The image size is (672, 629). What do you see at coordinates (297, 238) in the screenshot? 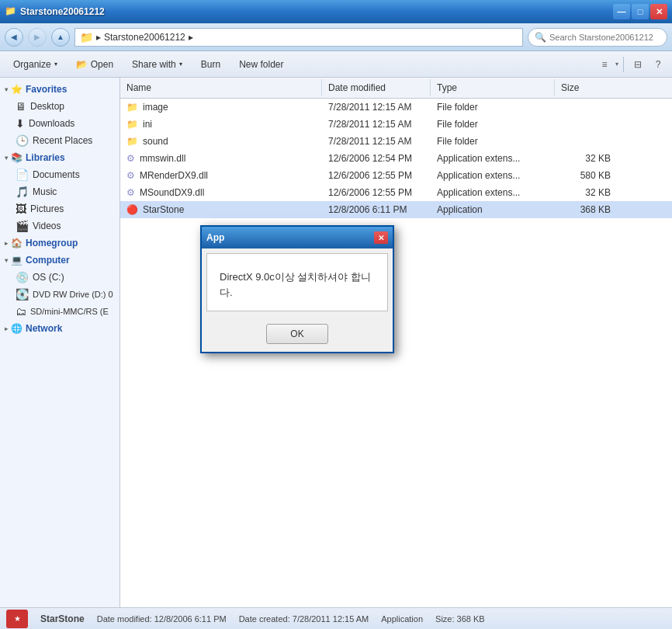
I see `dialog-title-bar: App ✕` at bounding box center [297, 238].